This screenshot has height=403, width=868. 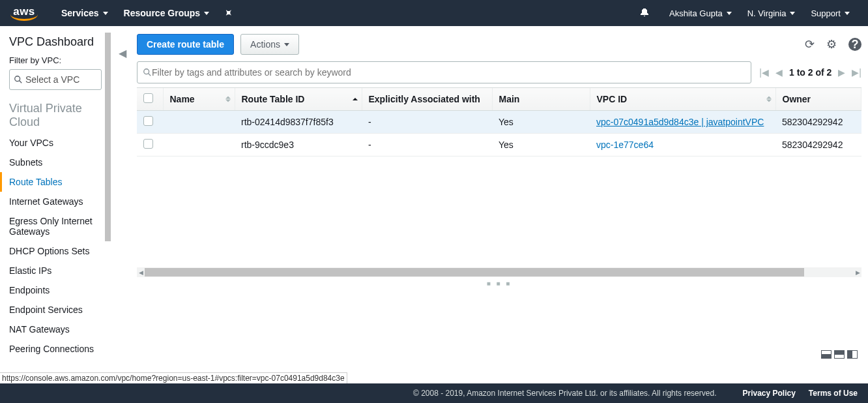 What do you see at coordinates (772, 13) in the screenshot?
I see `region-menu: N. Virginia` at bounding box center [772, 13].